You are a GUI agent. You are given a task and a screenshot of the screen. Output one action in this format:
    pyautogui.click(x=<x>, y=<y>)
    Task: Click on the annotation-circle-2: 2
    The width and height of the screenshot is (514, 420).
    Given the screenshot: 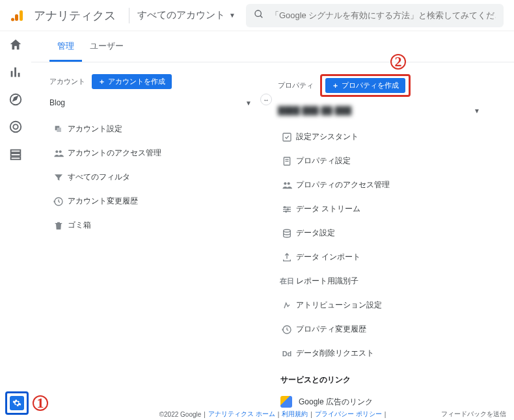 What is the action you would take?
    pyautogui.click(x=398, y=62)
    